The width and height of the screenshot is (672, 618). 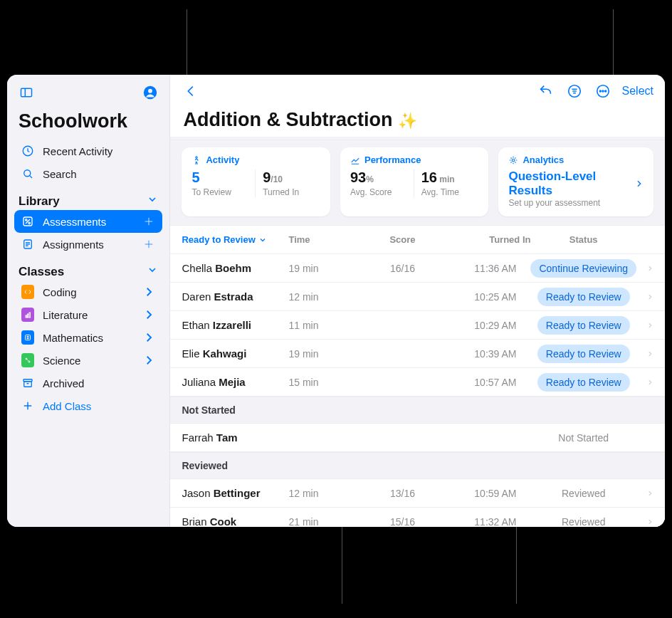 I want to click on sidebar-class-literature: Literature, so click(x=88, y=315).